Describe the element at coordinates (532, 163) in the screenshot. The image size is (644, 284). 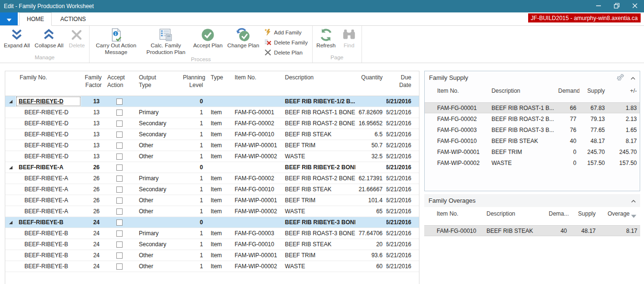
I see `family-supply-row: FAM-WIP-00002WASTE0157.50157.50` at that location.